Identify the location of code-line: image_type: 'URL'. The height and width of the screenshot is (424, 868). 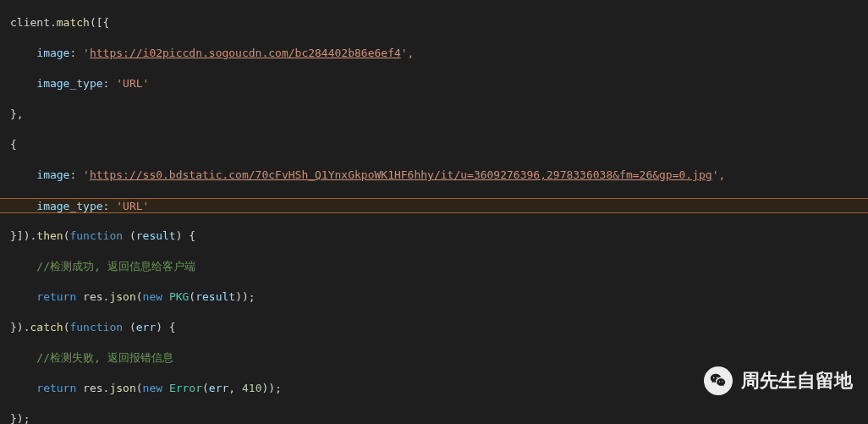
(434, 84).